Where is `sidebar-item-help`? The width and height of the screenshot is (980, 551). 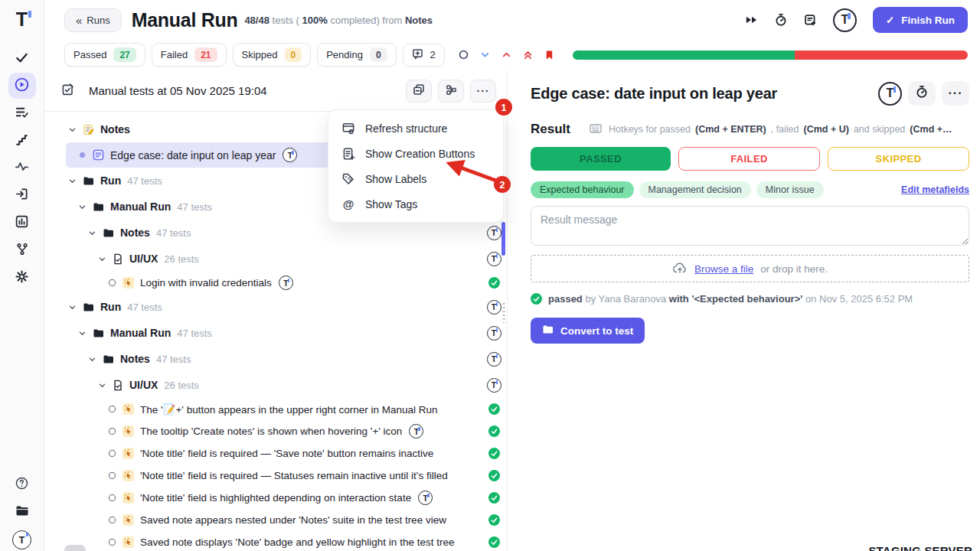 sidebar-item-help is located at coordinates (22, 484).